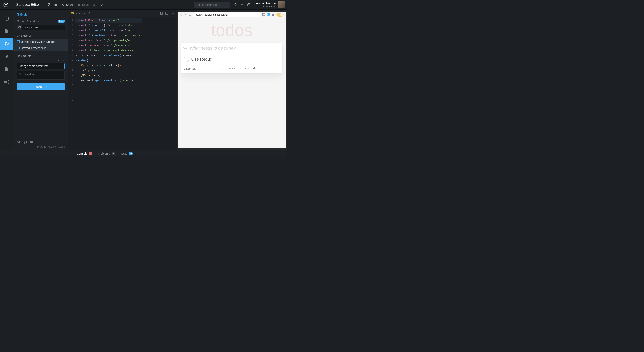 Image resolution: width=644 pixels, height=352 pixels. Describe the element at coordinates (131, 153) in the screenshot. I see `tests-badge: 10` at that location.